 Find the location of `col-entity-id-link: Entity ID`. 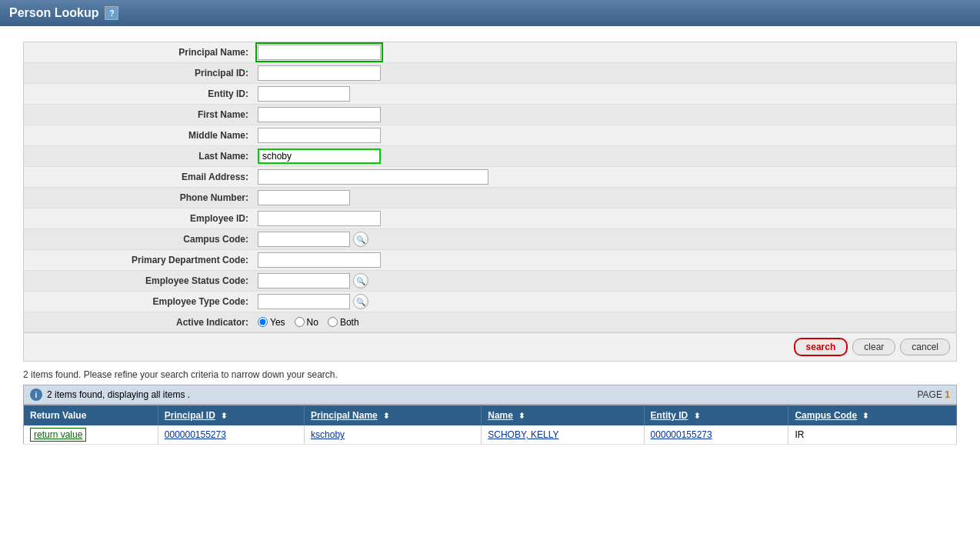

col-entity-id-link: Entity ID is located at coordinates (669, 415).